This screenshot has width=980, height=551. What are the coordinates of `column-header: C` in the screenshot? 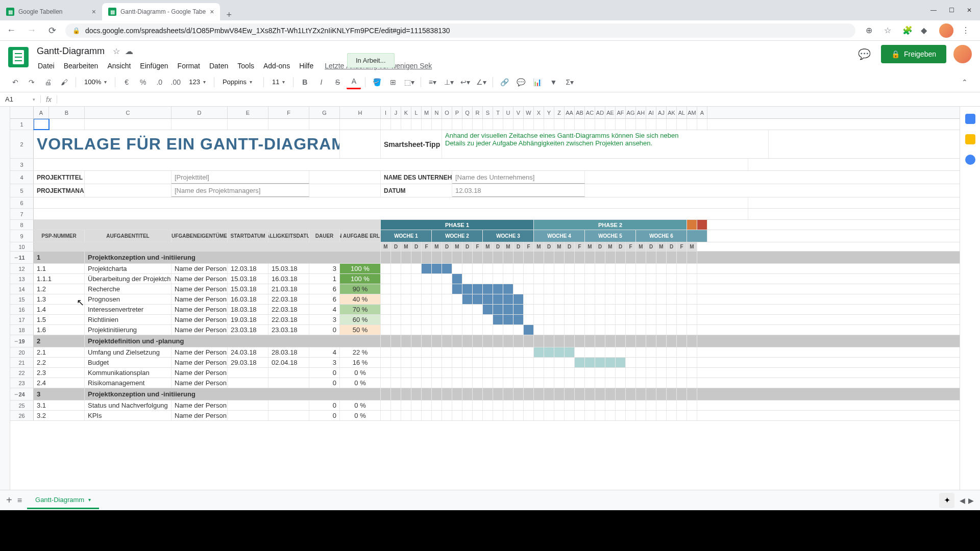 It's located at (128, 112).